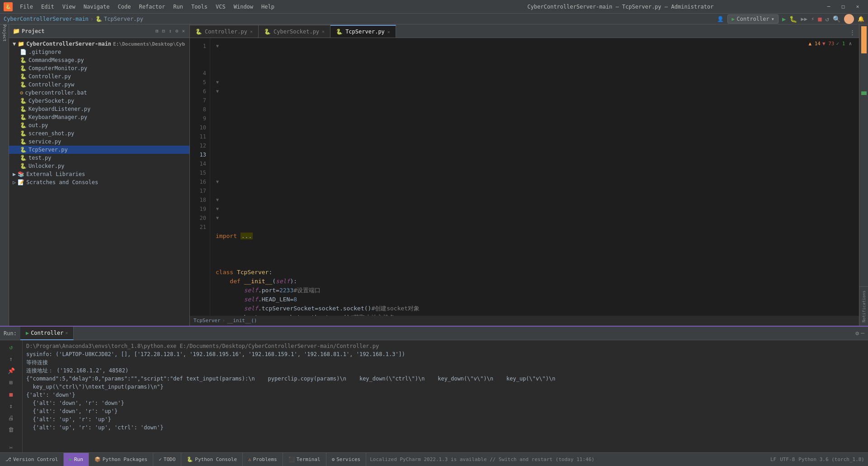 The height and width of the screenshot is (466, 868). I want to click on maximize-button: □, so click(843, 7).